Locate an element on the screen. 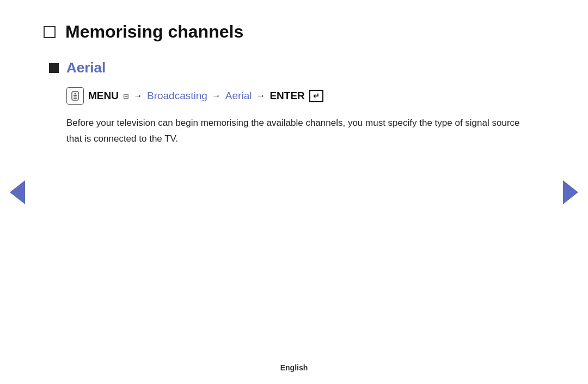  nav-right-button is located at coordinates (571, 192).